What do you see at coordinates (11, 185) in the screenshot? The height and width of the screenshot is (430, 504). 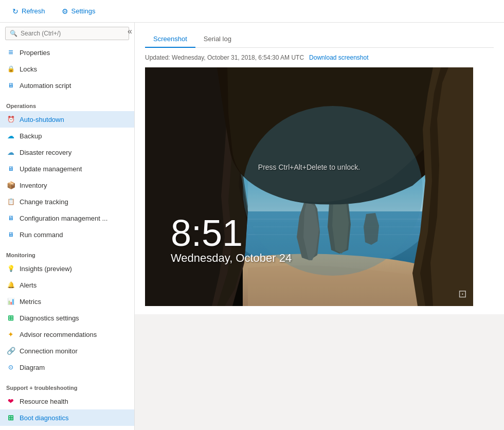 I see `inventory-icon: 📦` at bounding box center [11, 185].